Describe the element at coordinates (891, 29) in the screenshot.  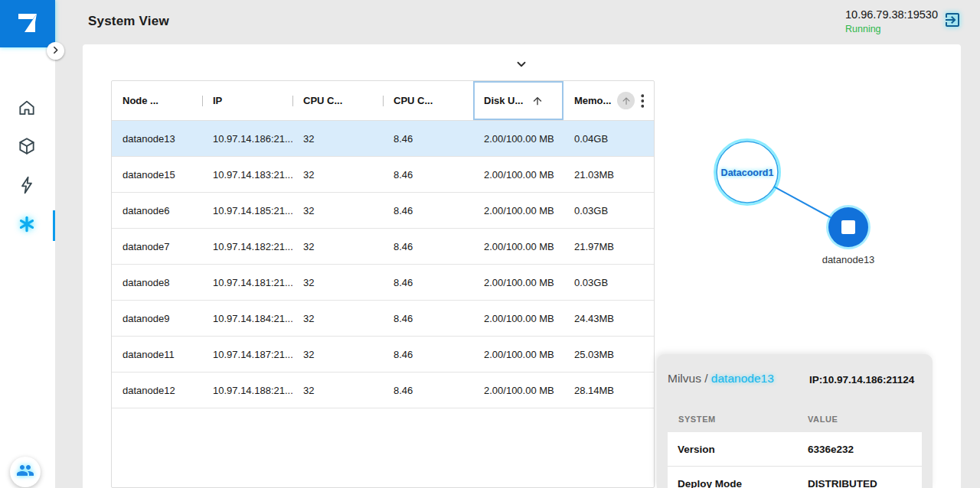
I see `connection-status-badge: Running` at that location.